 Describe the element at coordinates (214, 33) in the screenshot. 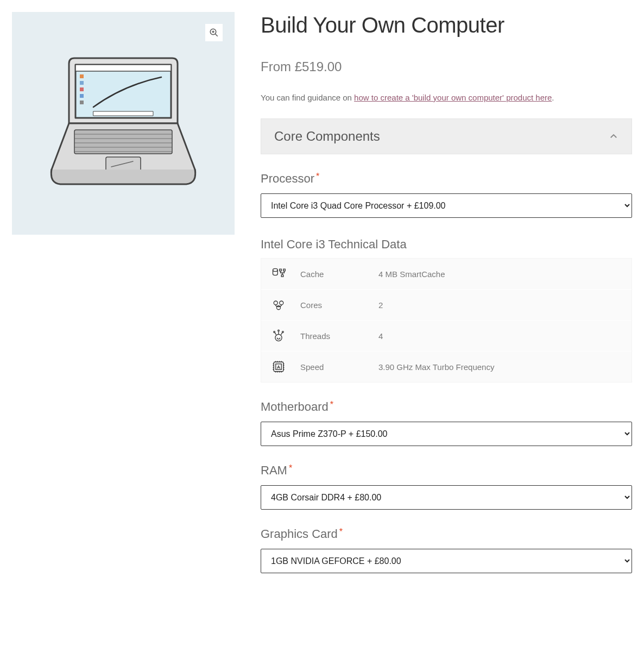

I see `zoom-button` at that location.